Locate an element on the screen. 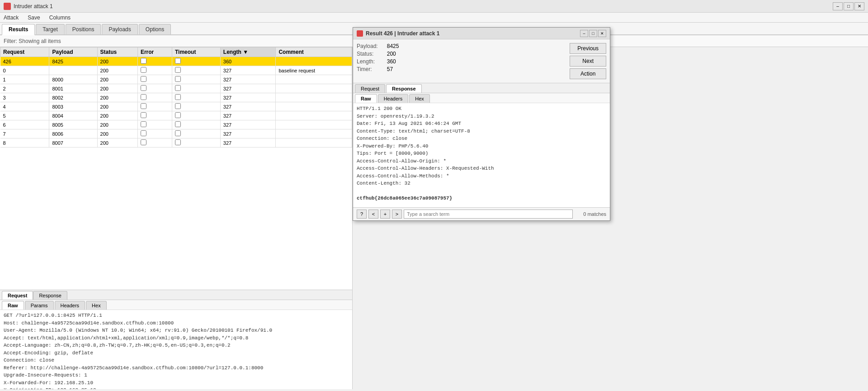 The height and width of the screenshot is (391, 868). req-sub-tab-raw: Raw is located at coordinates (13, 305).